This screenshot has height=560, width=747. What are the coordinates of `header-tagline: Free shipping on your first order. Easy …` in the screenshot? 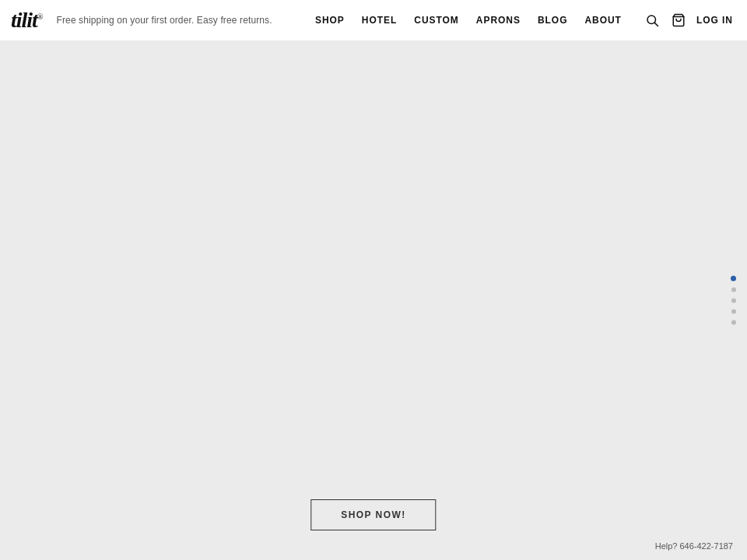 It's located at (165, 20).